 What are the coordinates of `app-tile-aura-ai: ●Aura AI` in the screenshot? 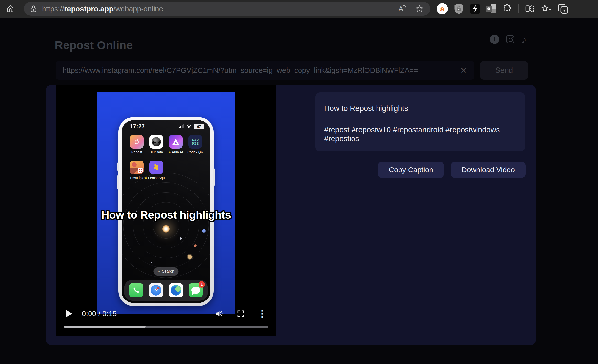 It's located at (176, 145).